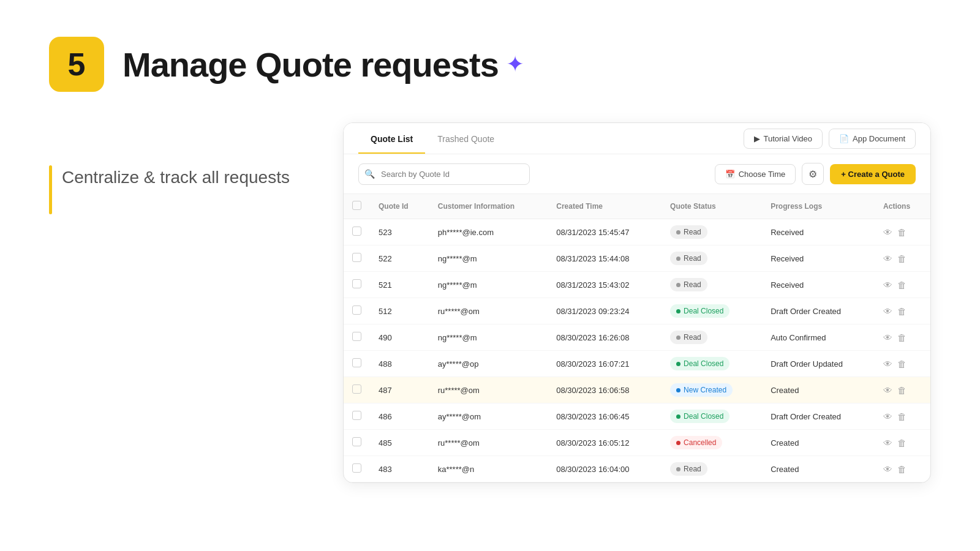  I want to click on sparkle-icon: ✦, so click(515, 64).